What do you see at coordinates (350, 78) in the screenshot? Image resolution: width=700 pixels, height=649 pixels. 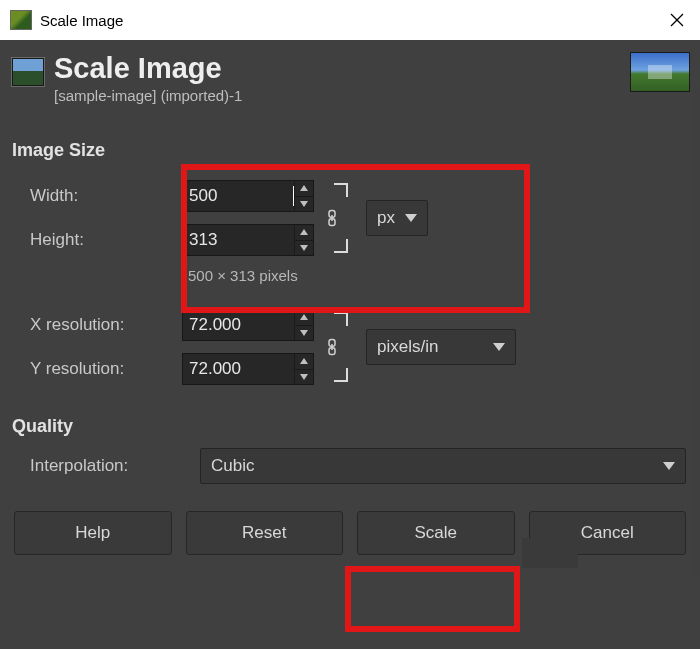 I see `dialog-header: Scale Image [sample-image] (imported)-1` at bounding box center [350, 78].